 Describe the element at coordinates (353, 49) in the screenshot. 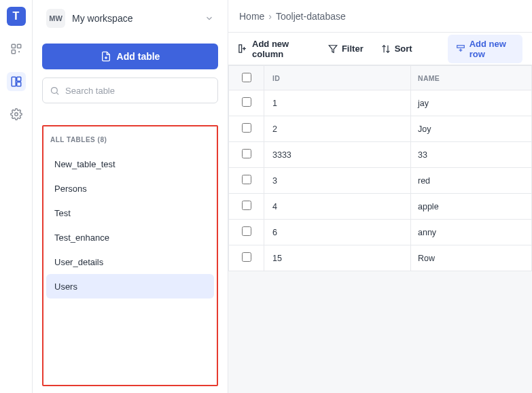

I see `filter-label: Filter` at that location.